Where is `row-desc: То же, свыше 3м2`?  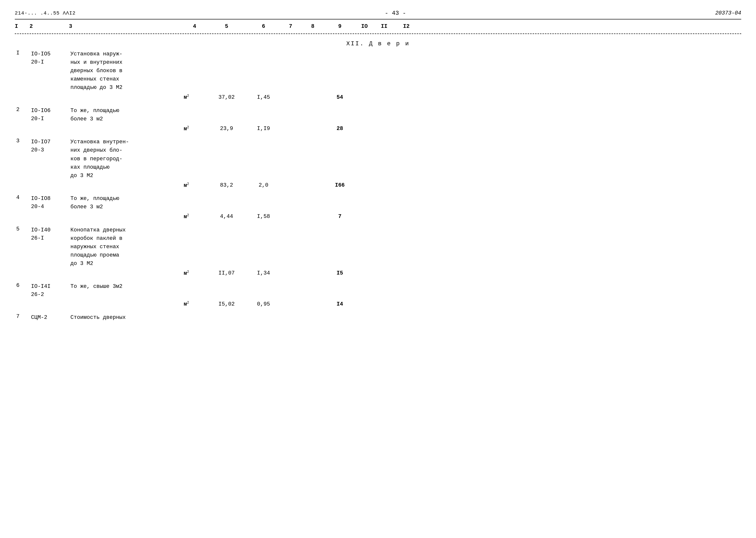 row-desc: То же, свыше 3м2 is located at coordinates (126, 287).